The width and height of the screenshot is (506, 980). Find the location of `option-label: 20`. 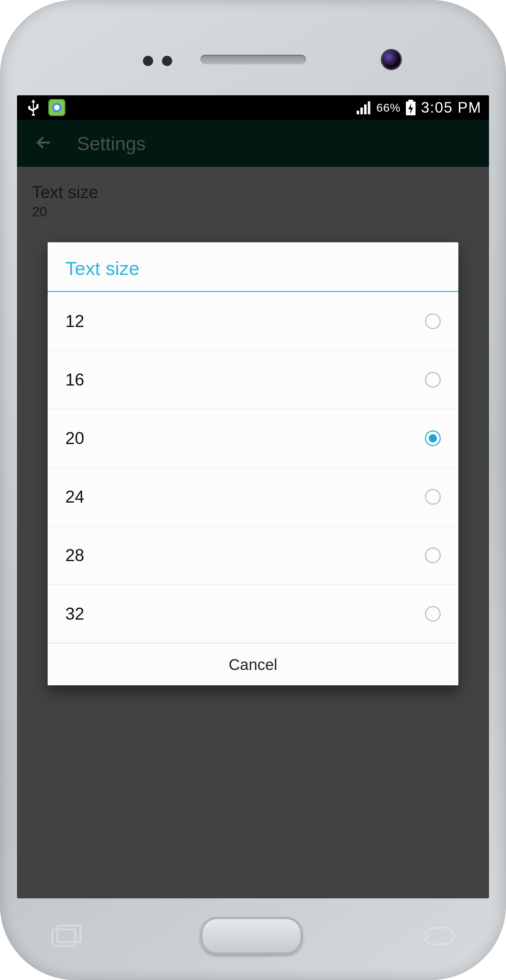

option-label: 20 is located at coordinates (75, 438).